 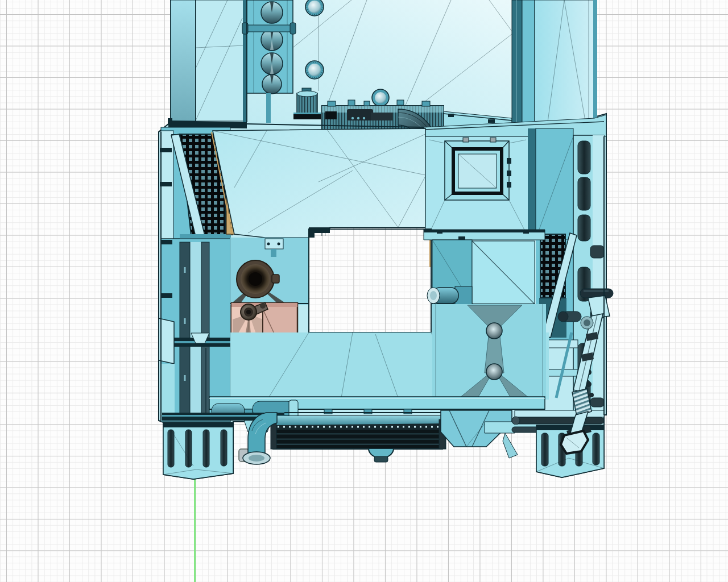 I want to click on radiator, so click(x=358, y=439).